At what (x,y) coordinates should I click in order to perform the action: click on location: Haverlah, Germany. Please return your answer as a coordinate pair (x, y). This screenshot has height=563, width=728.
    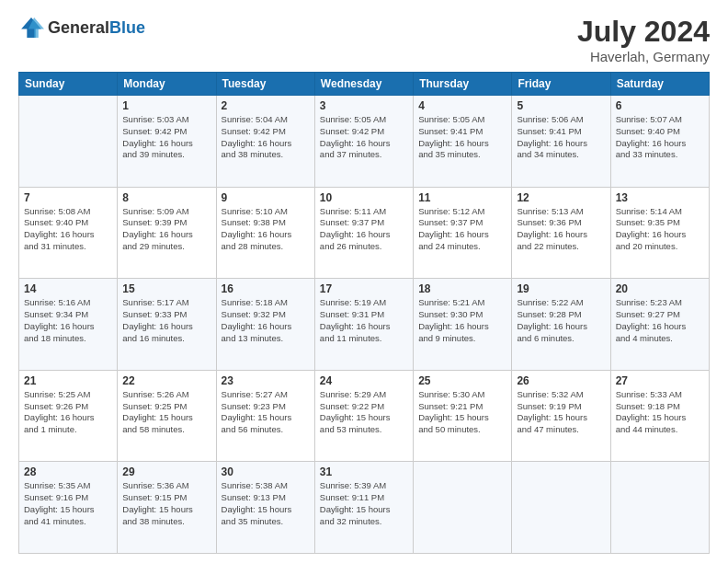
    Looking at the image, I should click on (643, 57).